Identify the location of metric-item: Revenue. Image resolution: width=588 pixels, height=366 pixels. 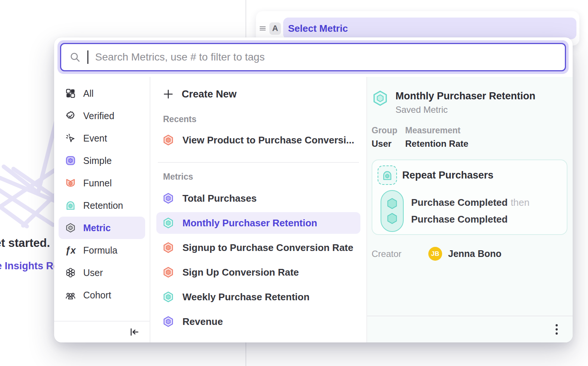
(258, 322).